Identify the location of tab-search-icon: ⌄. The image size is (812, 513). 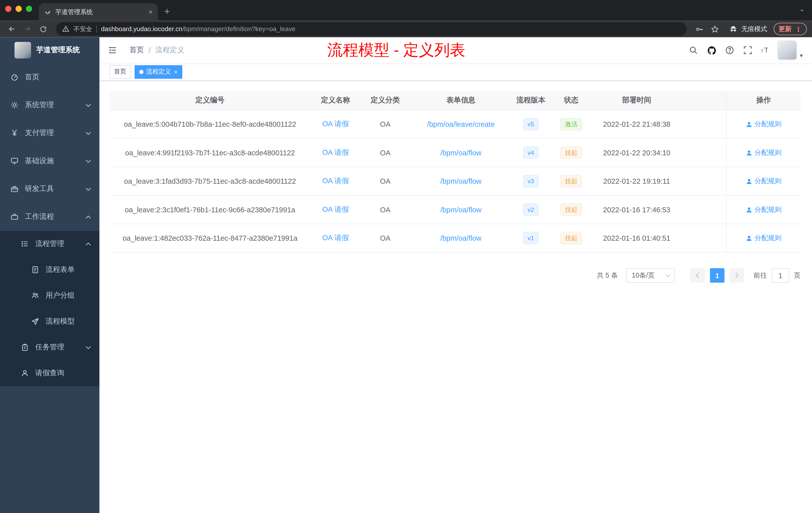
(802, 9).